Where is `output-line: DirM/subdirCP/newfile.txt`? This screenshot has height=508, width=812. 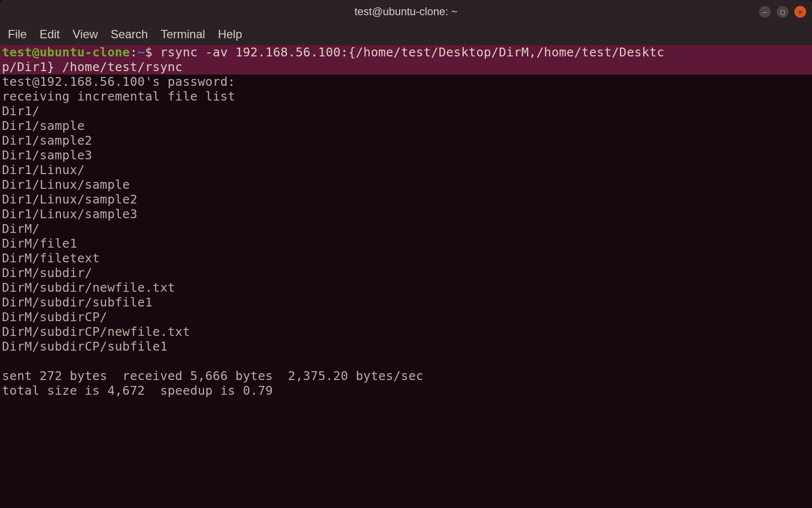 output-line: DirM/subdirCP/newfile.txt is located at coordinates (406, 332).